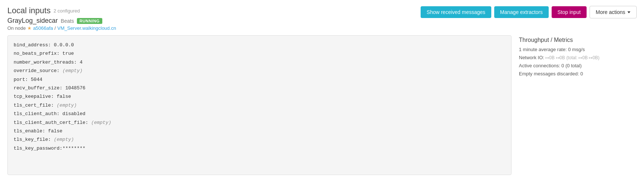  What do you see at coordinates (259, 88) in the screenshot?
I see `config-line: recv_buffer_size: 1048576` at bounding box center [259, 88].